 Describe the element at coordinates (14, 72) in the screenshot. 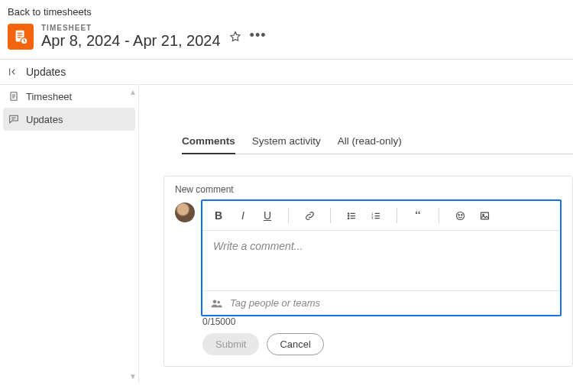

I see `collapse-panel-icon` at that location.